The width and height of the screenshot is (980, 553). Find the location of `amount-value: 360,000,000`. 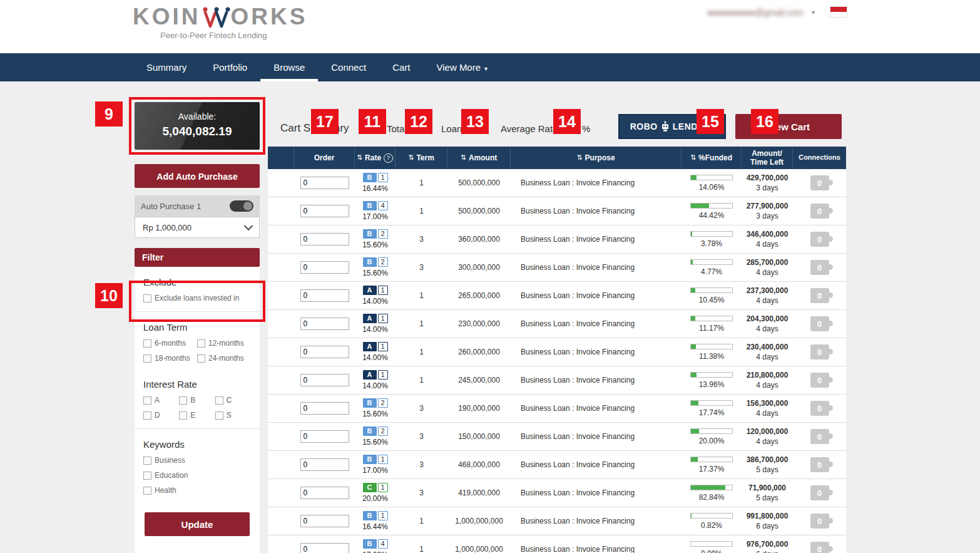

amount-value: 360,000,000 is located at coordinates (479, 239).